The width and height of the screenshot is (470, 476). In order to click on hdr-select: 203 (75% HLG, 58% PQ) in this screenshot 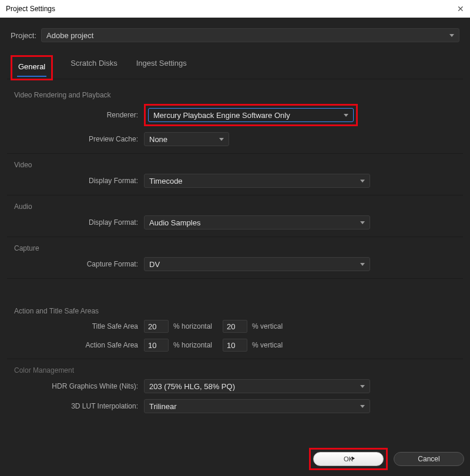, I will do `click(257, 386)`.